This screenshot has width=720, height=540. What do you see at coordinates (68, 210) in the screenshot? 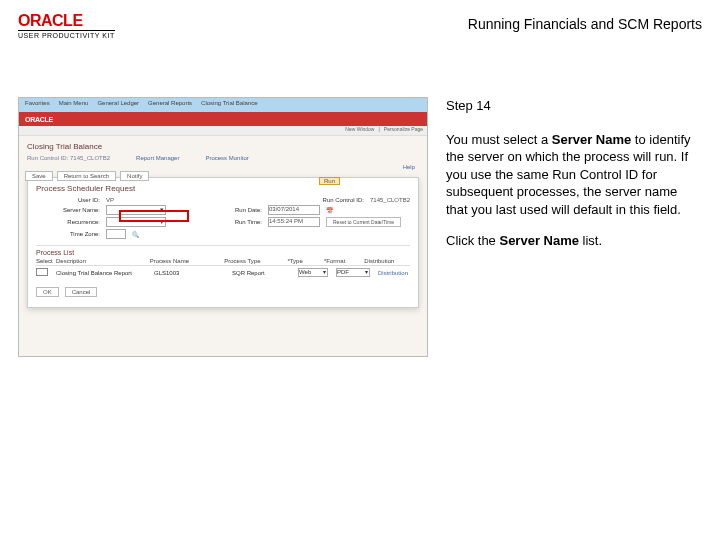
I see `server-name-label: Server Name:` at bounding box center [68, 210].